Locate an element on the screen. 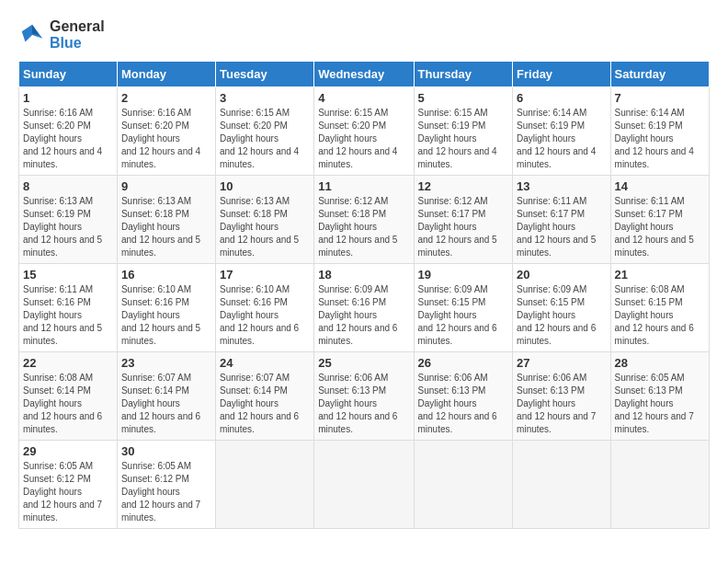 The height and width of the screenshot is (563, 728). day-number: 22 is located at coordinates (68, 362).